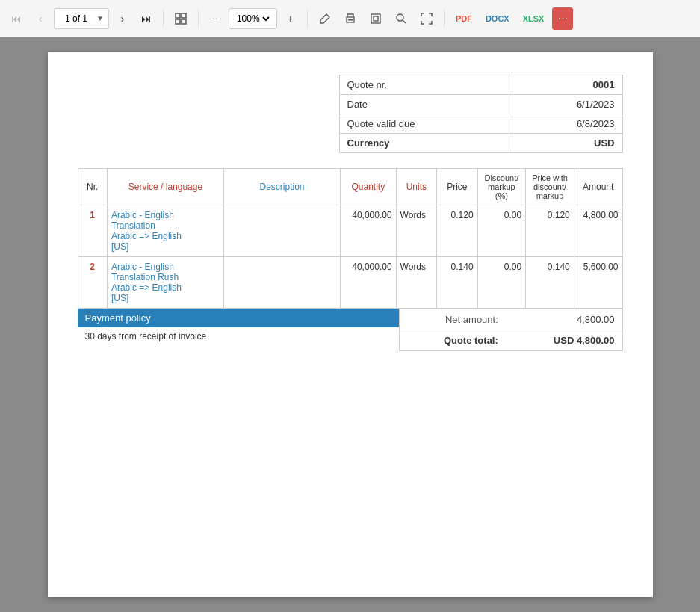  What do you see at coordinates (181, 19) in the screenshot?
I see `thumbnail-icon` at bounding box center [181, 19].